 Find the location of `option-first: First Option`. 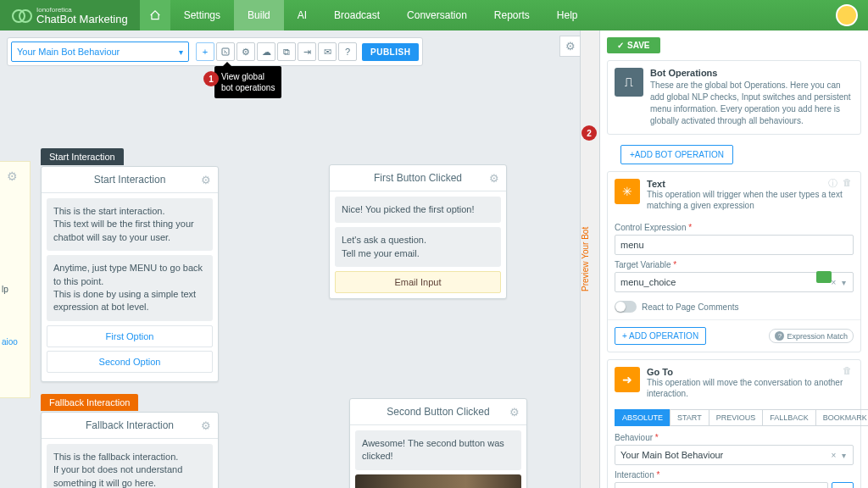

option-first: First Option is located at coordinates (130, 336).